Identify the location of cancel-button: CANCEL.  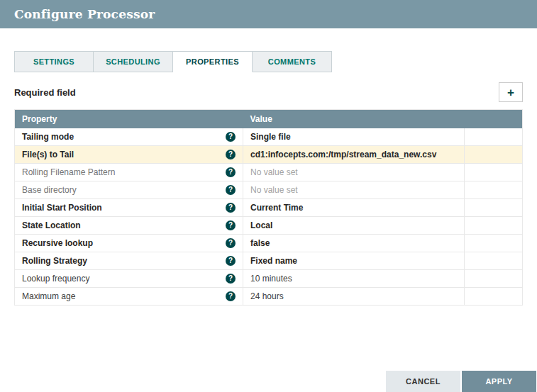
(423, 381).